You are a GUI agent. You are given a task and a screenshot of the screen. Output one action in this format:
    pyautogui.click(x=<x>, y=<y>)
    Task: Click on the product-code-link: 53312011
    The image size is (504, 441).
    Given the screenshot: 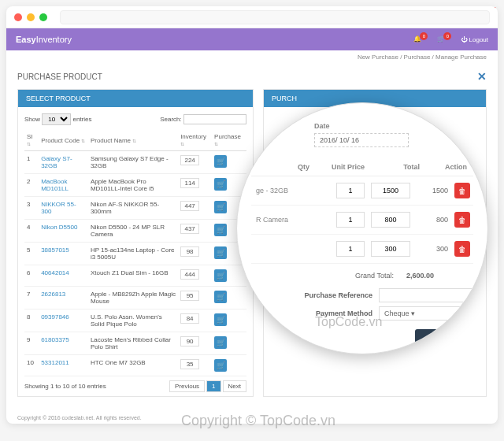 What is the action you would take?
    pyautogui.click(x=63, y=365)
    